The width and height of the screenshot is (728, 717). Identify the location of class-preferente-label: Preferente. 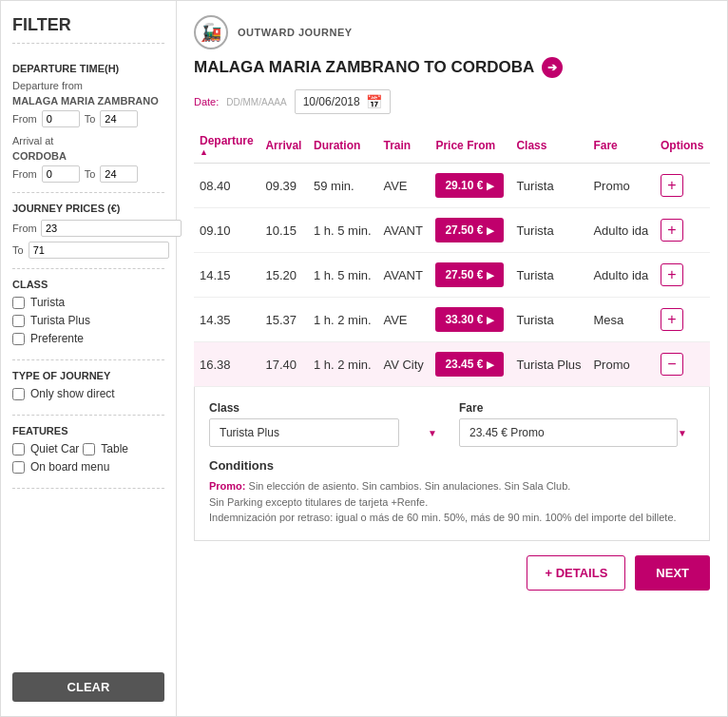
(57, 339).